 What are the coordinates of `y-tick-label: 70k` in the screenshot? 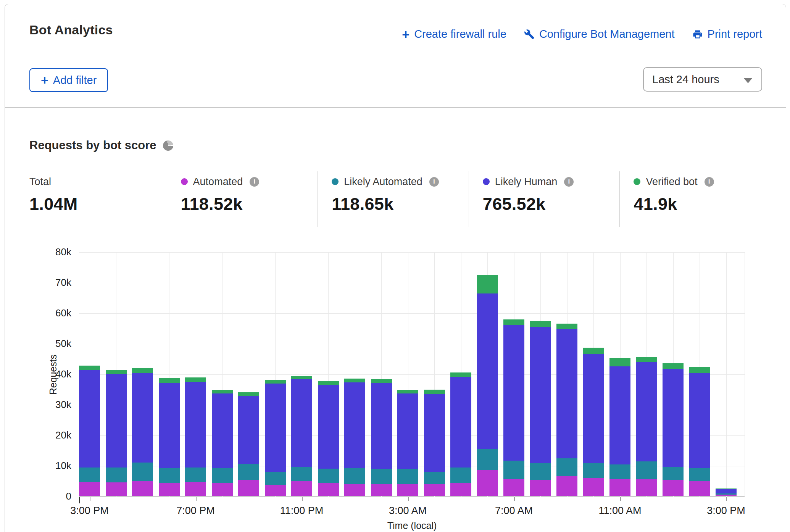 It's located at (58, 282).